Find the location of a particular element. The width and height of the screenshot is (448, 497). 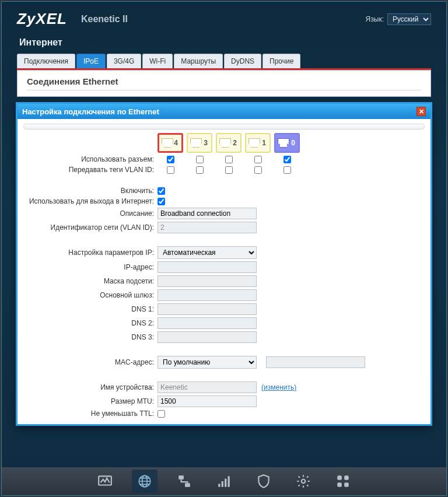

port-0: 0 is located at coordinates (287, 143).